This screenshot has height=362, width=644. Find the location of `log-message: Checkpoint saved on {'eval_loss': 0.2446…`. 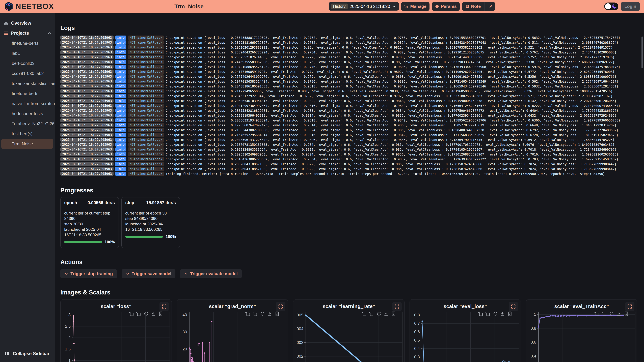

log-message: Checkpoint saved on {'eval_loss': 0.2446… is located at coordinates (390, 62).